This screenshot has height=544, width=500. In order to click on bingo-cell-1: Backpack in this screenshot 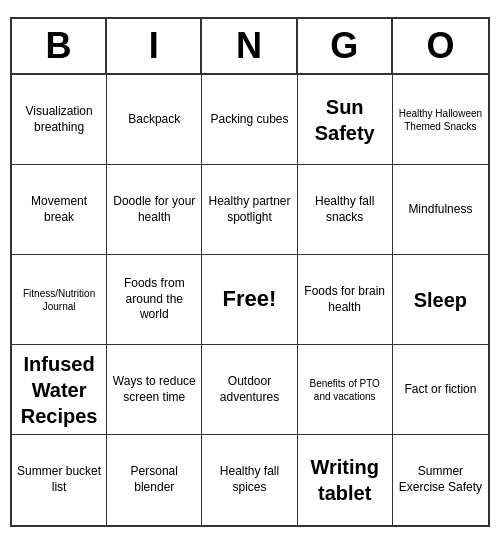, I will do `click(154, 120)`.